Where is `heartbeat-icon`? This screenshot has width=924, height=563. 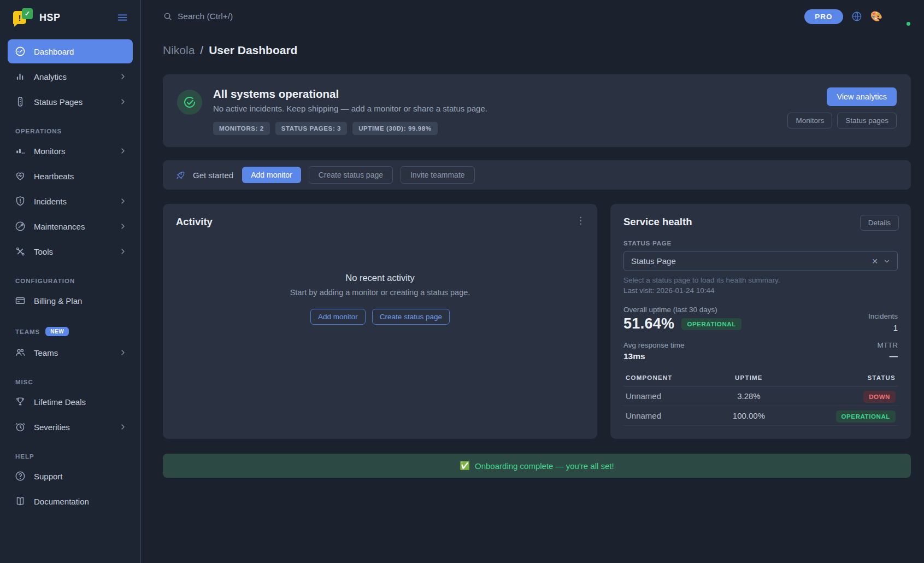
heartbeat-icon is located at coordinates (20, 176).